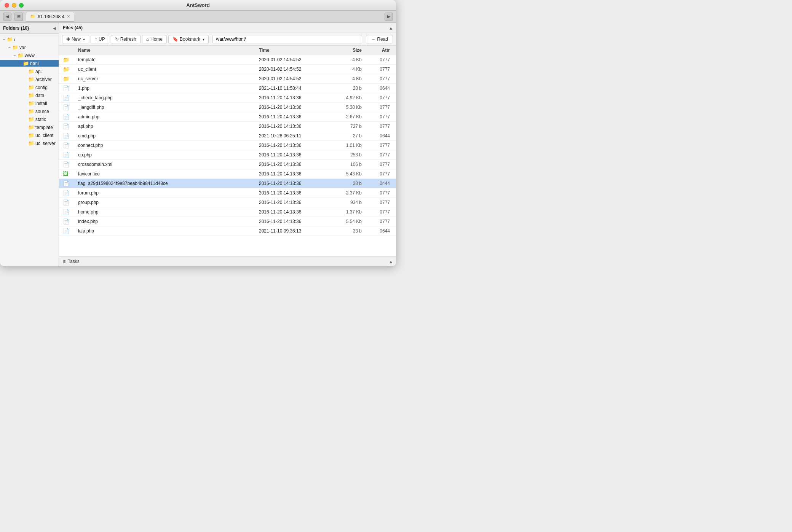  What do you see at coordinates (293, 50) in the screenshot?
I see `col-header-time: Time` at bounding box center [293, 50].